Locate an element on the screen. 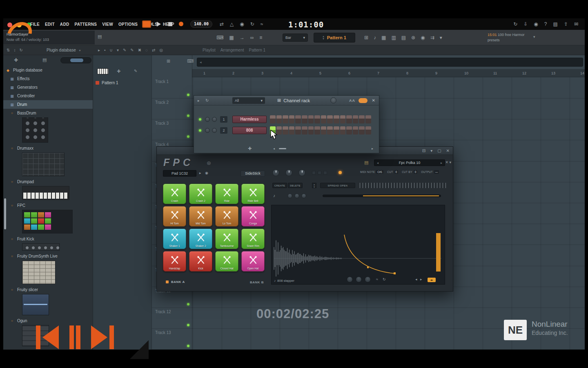  file-icon: ▤ is located at coordinates (45, 60).